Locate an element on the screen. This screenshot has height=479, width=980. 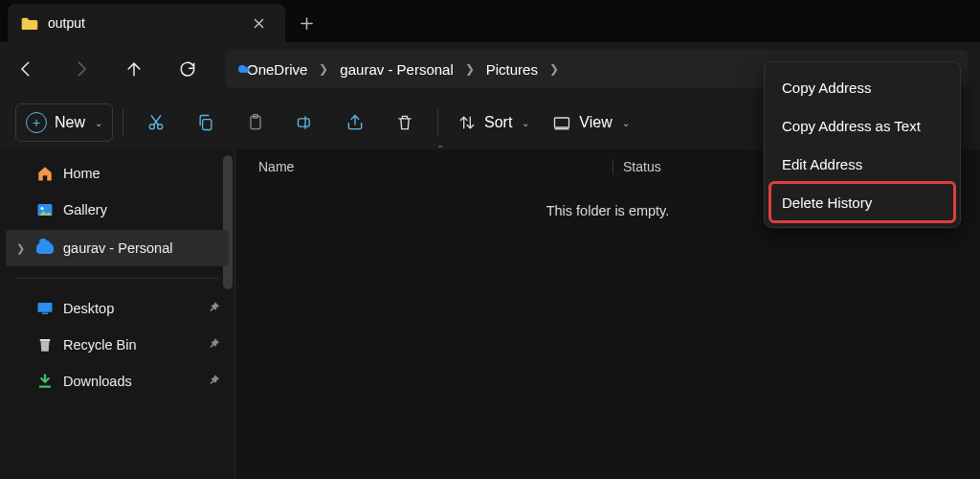
view-label: View is located at coordinates (595, 123).